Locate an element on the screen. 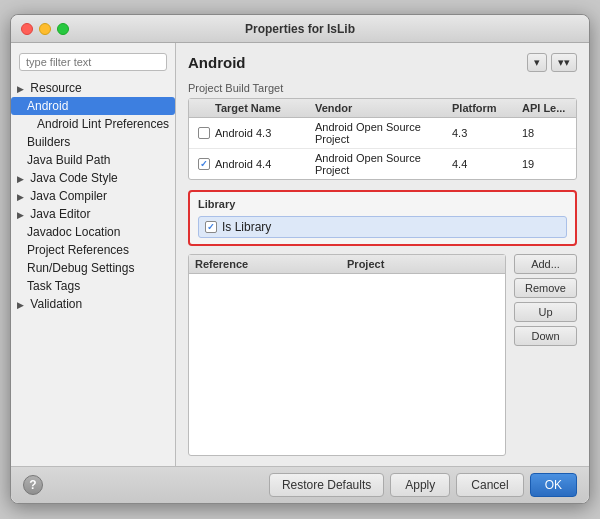 This screenshot has width=600, height=519. col-project: Project is located at coordinates (423, 264).